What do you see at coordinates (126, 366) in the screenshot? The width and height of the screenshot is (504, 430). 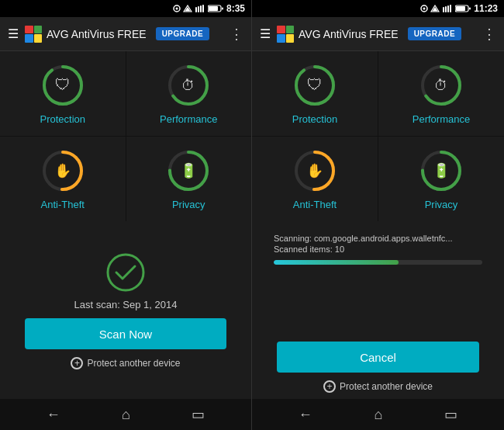 I see `protect-device-link-left: + Protect another device` at bounding box center [126, 366].